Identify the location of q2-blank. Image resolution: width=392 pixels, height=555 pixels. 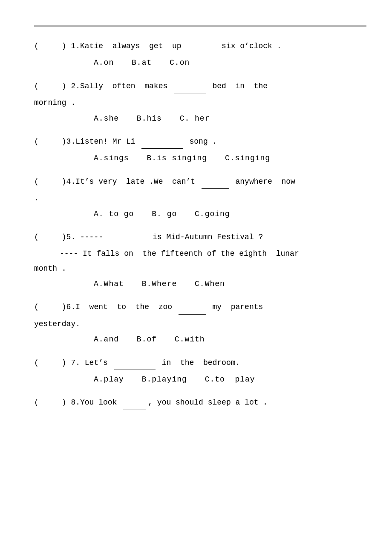
(190, 86).